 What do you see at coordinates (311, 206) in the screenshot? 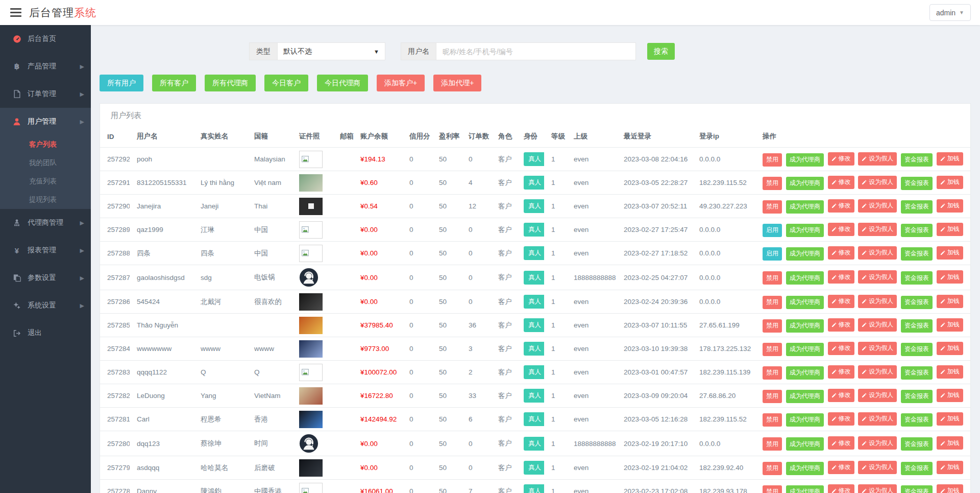
I see `qr-photo-thumbnail` at bounding box center [311, 206].